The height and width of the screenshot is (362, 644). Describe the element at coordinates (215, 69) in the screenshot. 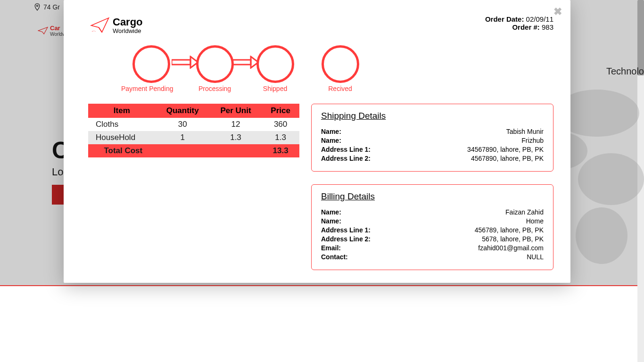

I see `status-step-processing: Processing` at that location.